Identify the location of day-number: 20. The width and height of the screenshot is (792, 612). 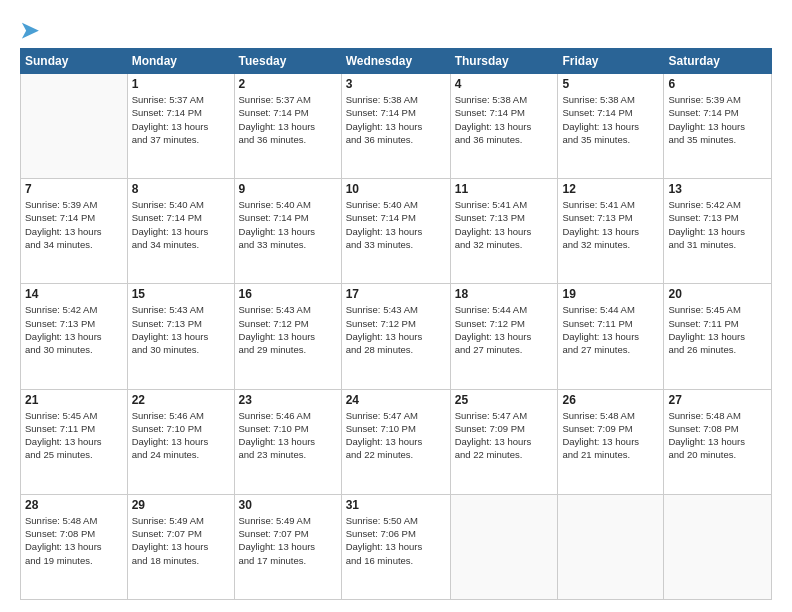
(718, 294).